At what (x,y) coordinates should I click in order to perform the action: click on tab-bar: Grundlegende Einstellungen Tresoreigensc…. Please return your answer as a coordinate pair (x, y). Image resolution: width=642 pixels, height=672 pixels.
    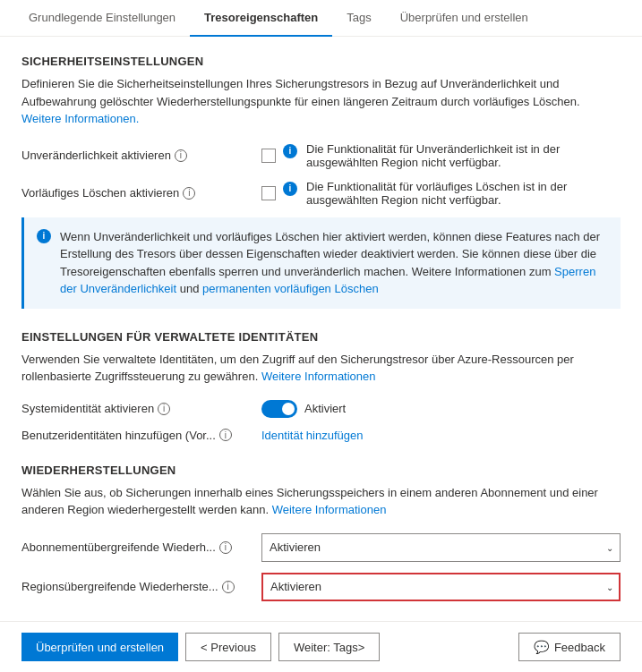
    Looking at the image, I should click on (321, 18).